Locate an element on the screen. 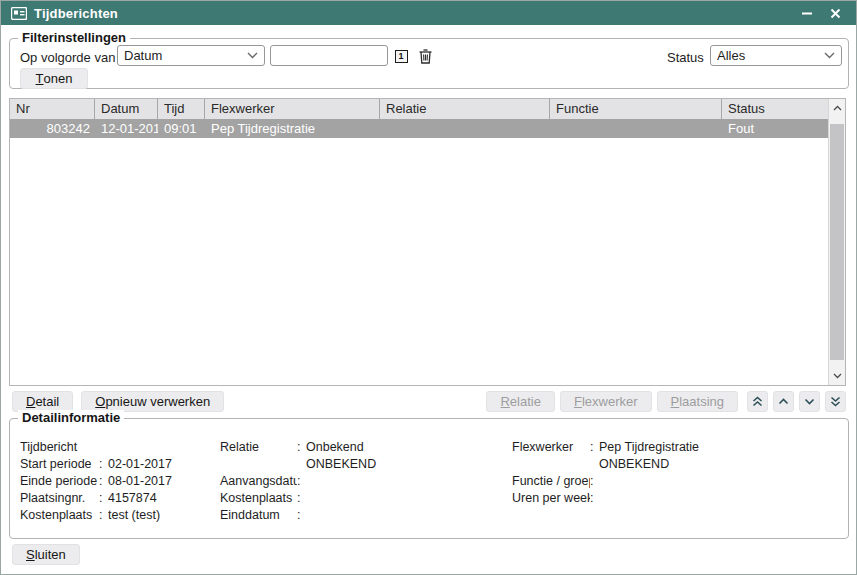  detail-label: Functie / groep is located at coordinates (551, 482).